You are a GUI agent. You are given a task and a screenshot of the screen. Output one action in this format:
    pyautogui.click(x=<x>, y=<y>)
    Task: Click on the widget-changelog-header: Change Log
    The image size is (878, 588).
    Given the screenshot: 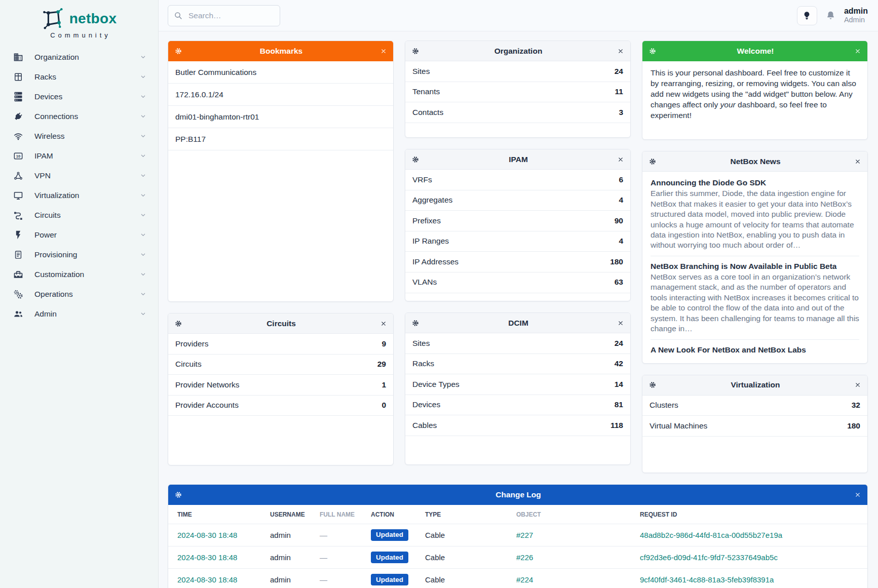 What is the action you would take?
    pyautogui.click(x=518, y=495)
    